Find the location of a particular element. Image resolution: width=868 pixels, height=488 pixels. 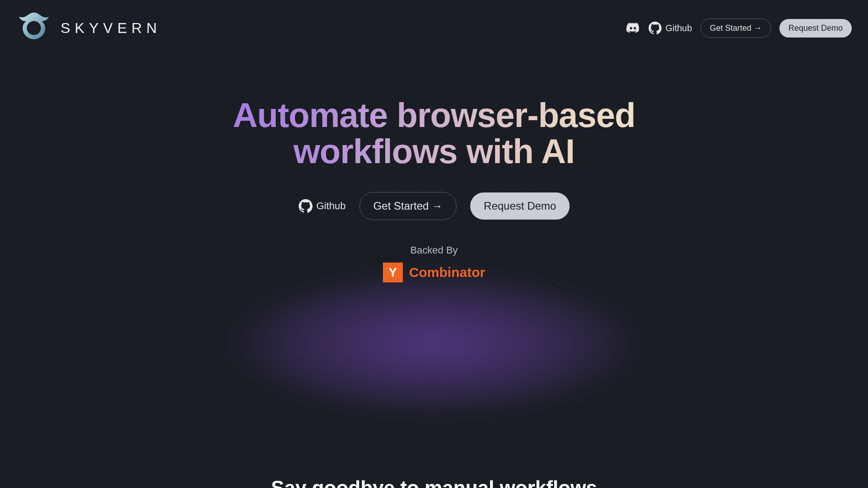

get-started-button-hero: Get Started → is located at coordinates (408, 206).